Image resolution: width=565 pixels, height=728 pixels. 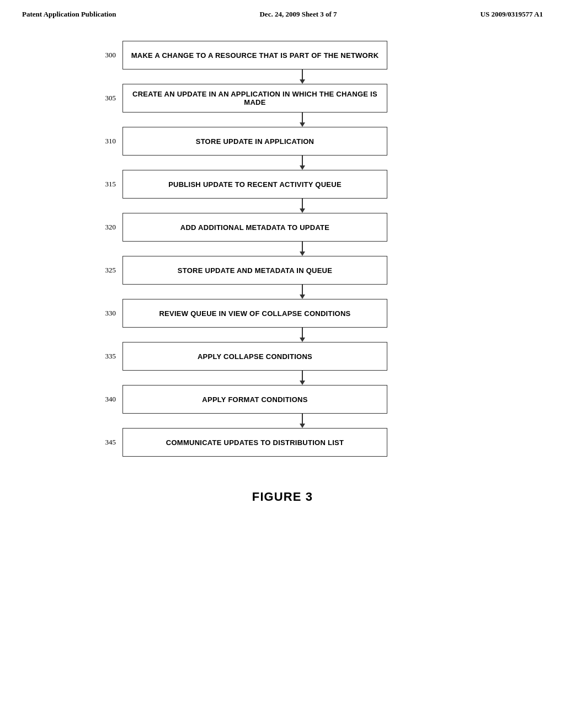 I want to click on step-label-320: 320, so click(x=106, y=227).